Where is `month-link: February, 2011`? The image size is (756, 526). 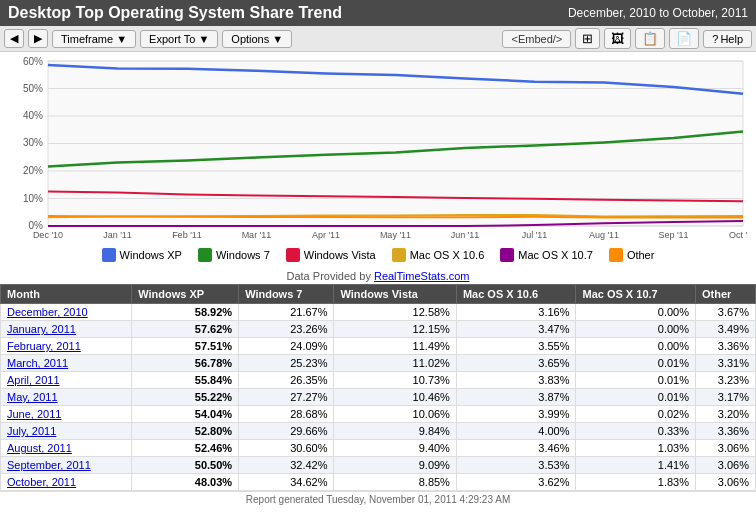
month-link: February, 2011 is located at coordinates (44, 346).